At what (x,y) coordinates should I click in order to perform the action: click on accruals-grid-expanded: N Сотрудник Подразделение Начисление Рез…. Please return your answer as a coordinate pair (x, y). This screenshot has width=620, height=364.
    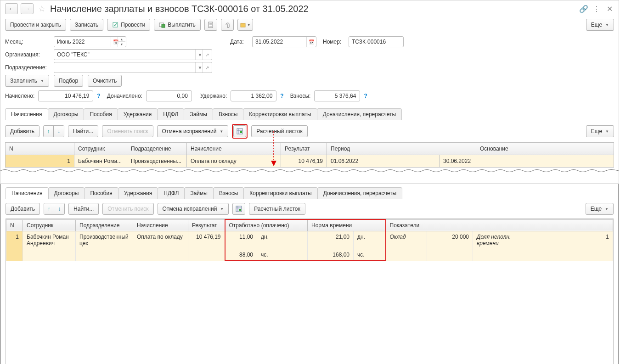
    Looking at the image, I should click on (310, 240).